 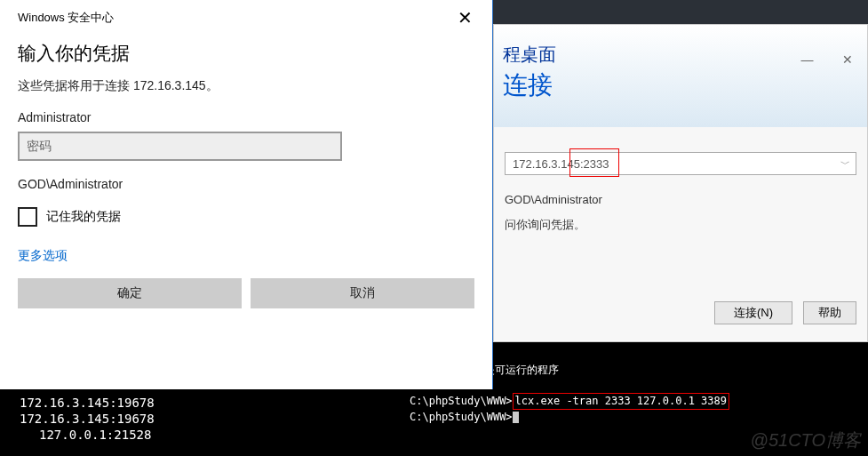 I want to click on computer-combobox: 172.16.3.145:2333 ﹀, so click(x=681, y=164).